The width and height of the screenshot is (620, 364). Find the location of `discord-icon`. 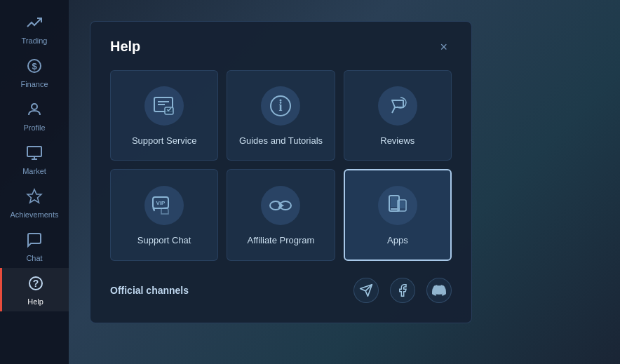

discord-icon is located at coordinates (439, 290).